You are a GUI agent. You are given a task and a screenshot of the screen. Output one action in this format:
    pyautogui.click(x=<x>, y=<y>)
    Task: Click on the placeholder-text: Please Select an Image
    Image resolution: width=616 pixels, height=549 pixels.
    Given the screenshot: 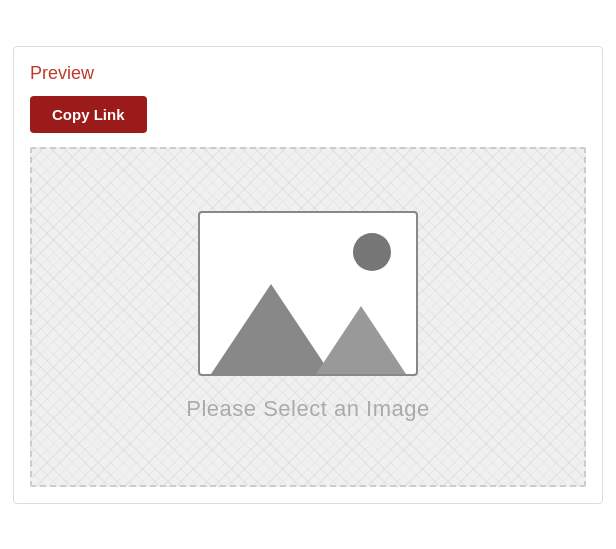 What is the action you would take?
    pyautogui.click(x=308, y=409)
    